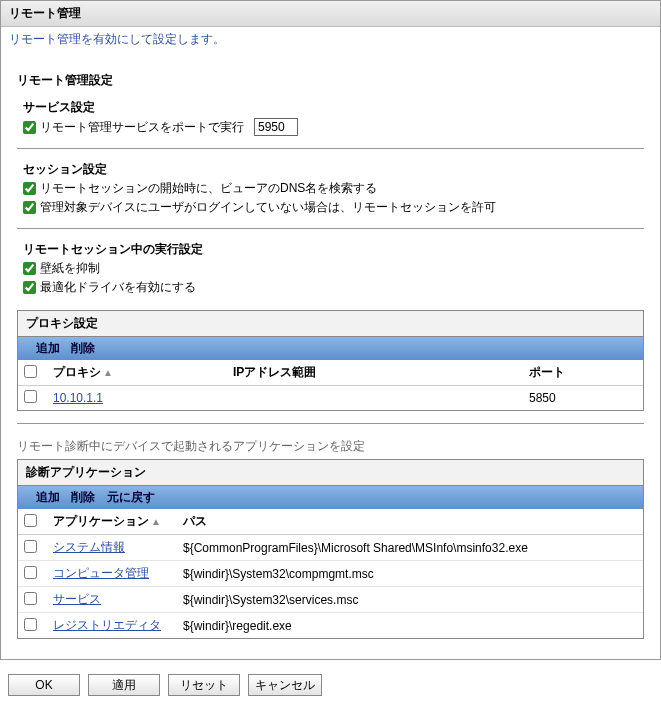 This screenshot has height=715, width=661. Describe the element at coordinates (330, 170) in the screenshot. I see `session-heading: セッション設定` at that location.